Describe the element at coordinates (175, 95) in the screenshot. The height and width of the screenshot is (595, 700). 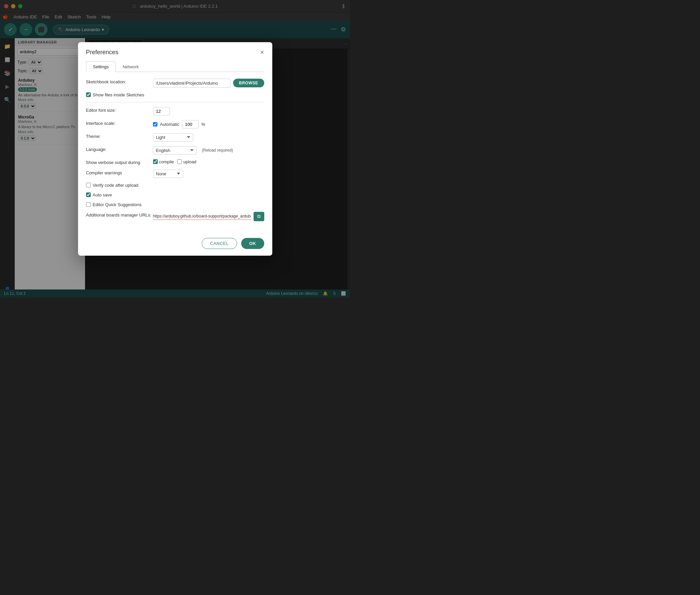
I see `show-files-row: Show files inside Sketches` at that location.